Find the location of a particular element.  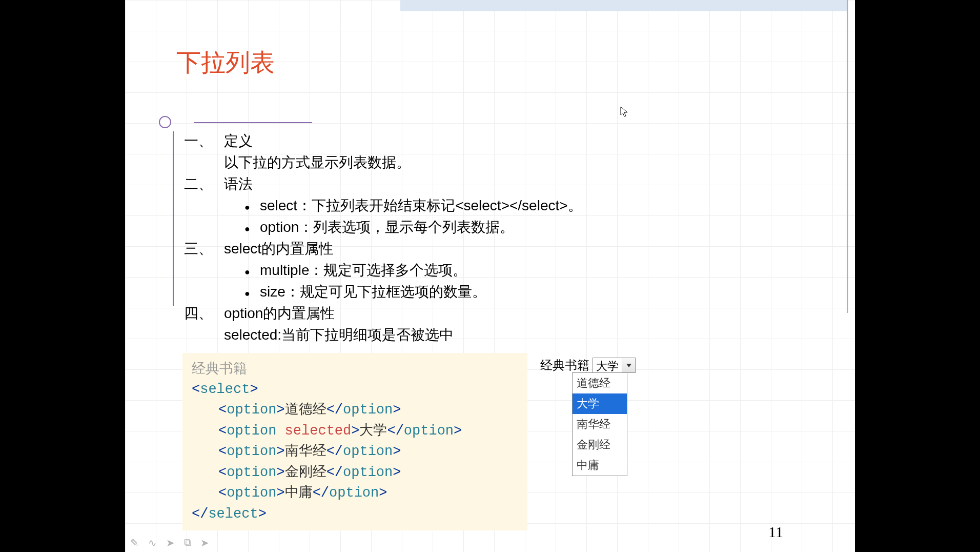

decorative-vertical-line is located at coordinates (173, 219).